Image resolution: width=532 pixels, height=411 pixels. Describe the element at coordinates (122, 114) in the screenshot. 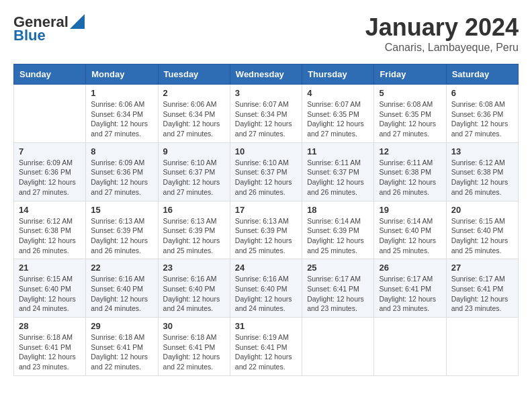

I see `table-row: 1Sunrise: 6:06 AM Sunset: 6:34 PM Daylig…` at that location.